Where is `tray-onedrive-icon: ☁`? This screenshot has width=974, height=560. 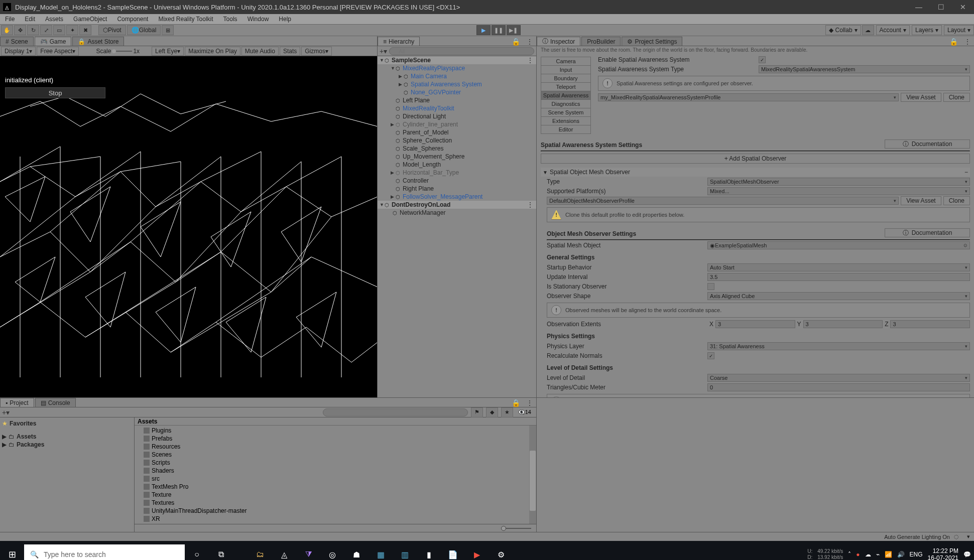 tray-onedrive-icon: ☁ is located at coordinates (868, 554).